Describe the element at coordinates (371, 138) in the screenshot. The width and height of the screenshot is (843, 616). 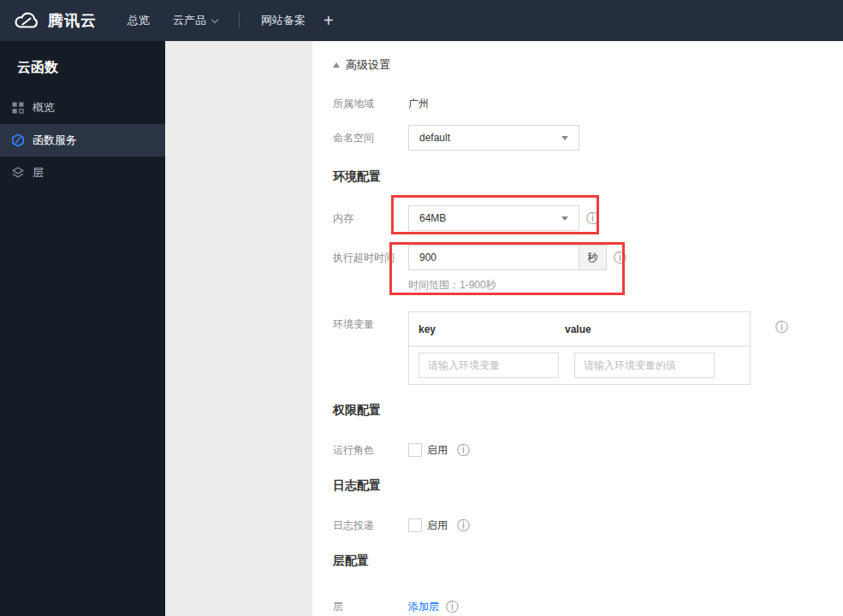
I see `namespace-label: 命名空间` at that location.